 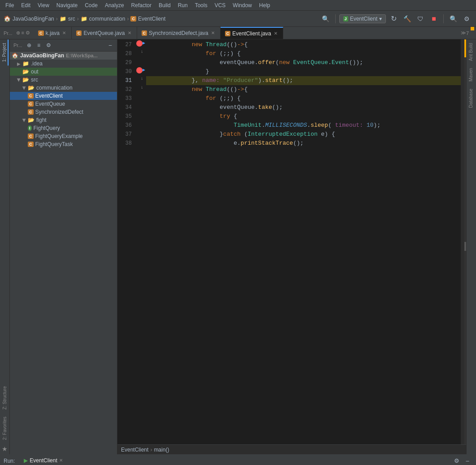 I want to click on panel-minimize-btn: –, so click(x=467, y=461).